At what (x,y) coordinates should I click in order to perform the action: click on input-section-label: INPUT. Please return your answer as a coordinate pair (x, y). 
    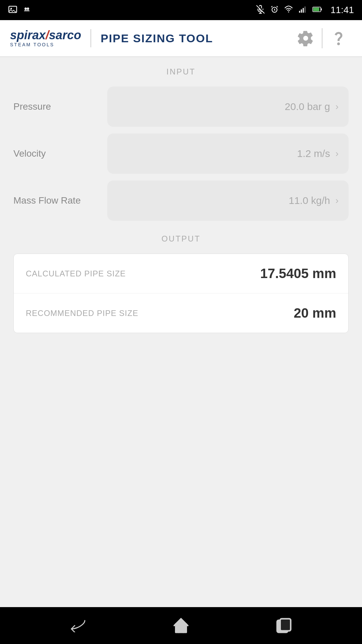
    Looking at the image, I should click on (181, 72).